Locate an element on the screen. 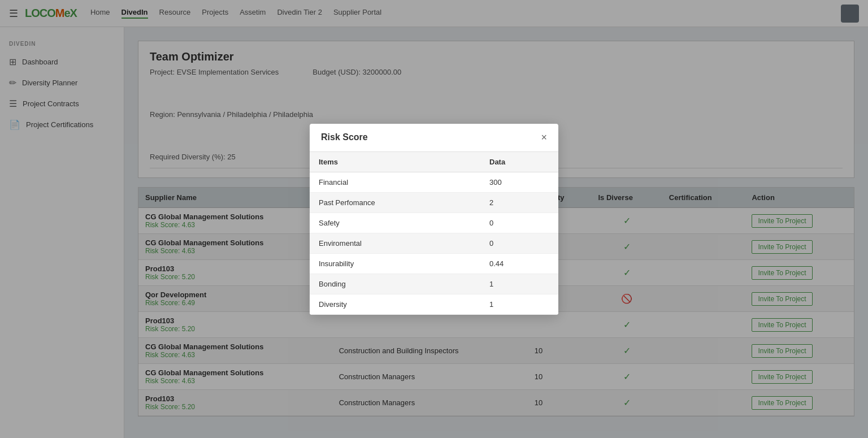 Image resolution: width=868 pixels, height=438 pixels. modal-col-items: Items is located at coordinates (395, 162).